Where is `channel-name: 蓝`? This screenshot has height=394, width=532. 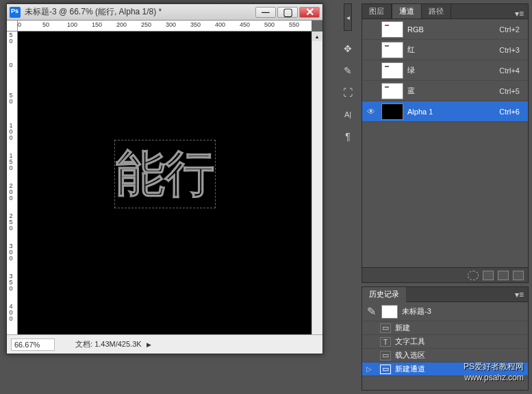
channel-name: 蓝 is located at coordinates (453, 90).